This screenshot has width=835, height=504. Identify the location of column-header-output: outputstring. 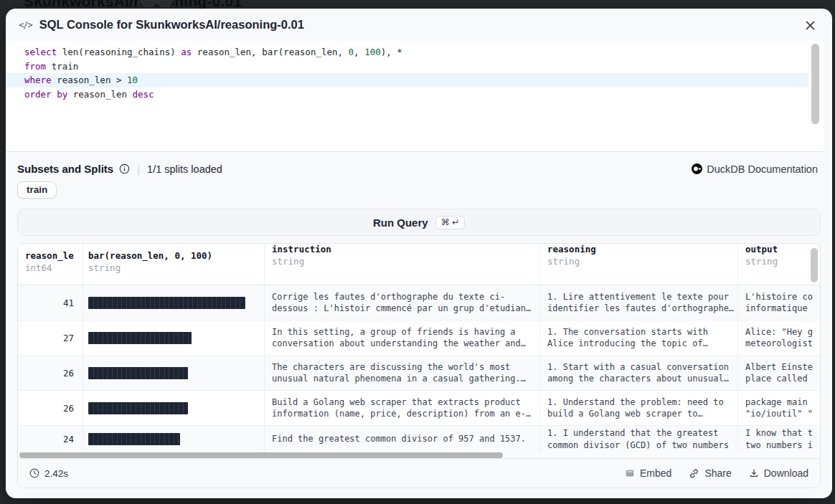
(779, 264).